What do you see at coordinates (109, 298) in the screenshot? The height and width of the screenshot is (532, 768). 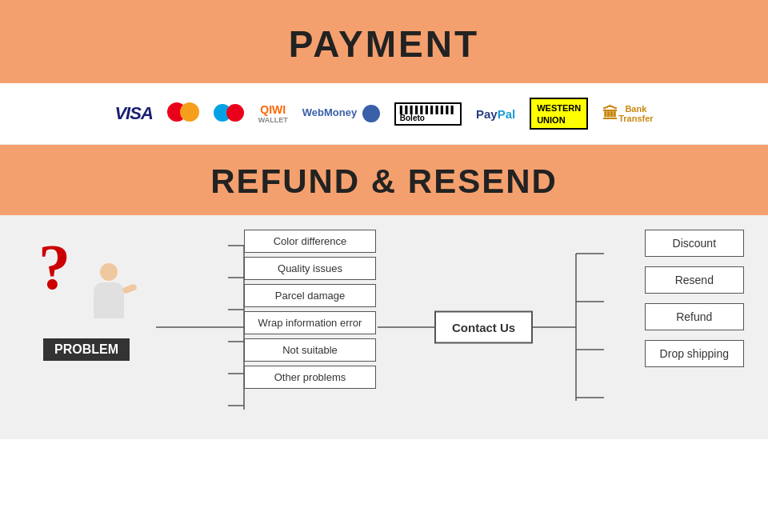 I see `person-figure` at bounding box center [109, 298].